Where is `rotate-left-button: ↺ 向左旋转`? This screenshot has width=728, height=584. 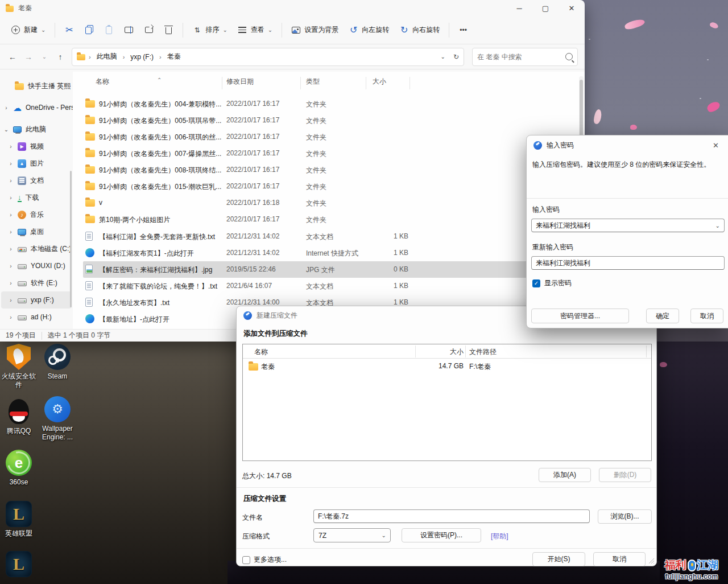 rotate-left-button: ↺ 向左旋转 is located at coordinates (369, 30).